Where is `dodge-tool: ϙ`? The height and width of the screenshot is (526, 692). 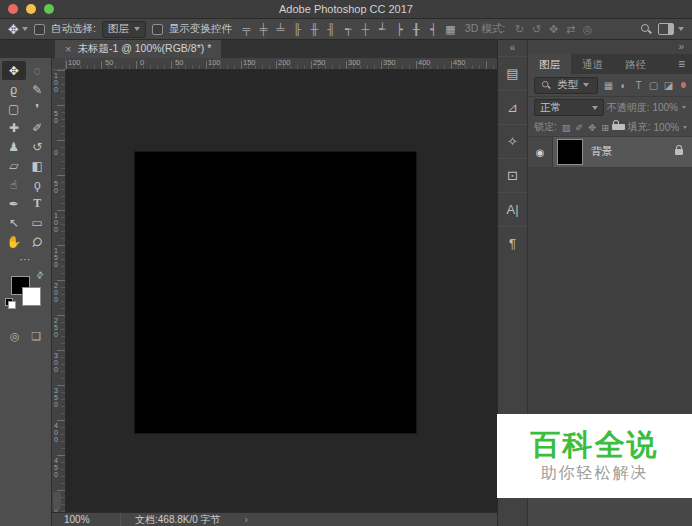 dodge-tool: ϙ is located at coordinates (38, 184).